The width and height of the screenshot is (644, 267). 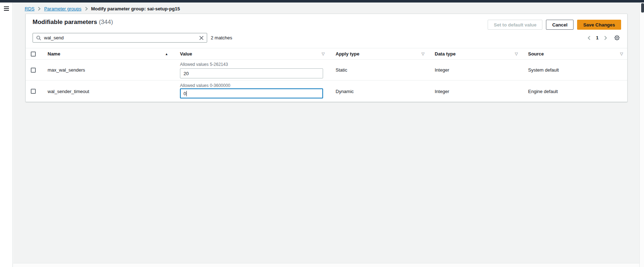 What do you see at coordinates (252, 93) in the screenshot?
I see `value-input-focused: 0` at bounding box center [252, 93].